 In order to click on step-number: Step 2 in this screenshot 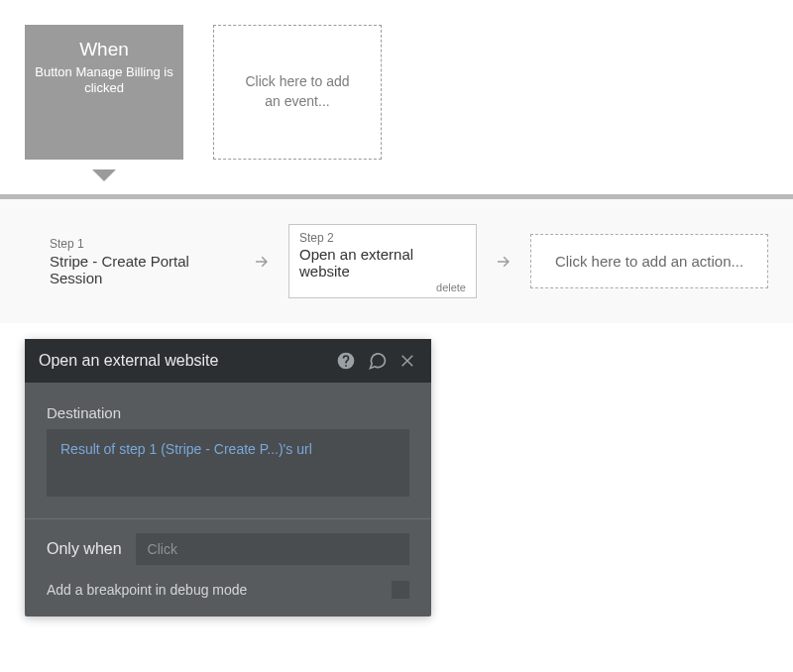, I will do `click(383, 238)`.